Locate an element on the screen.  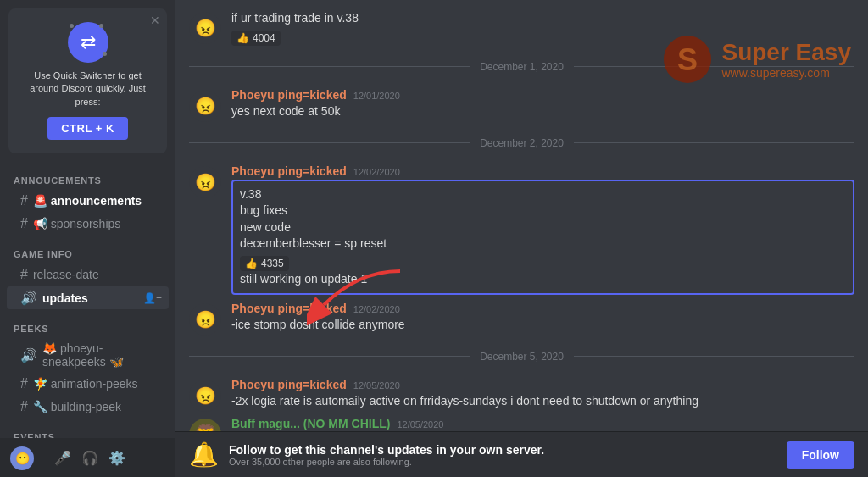
sidebar-bottom: 😶 🎤 🎧 ⚙️ is located at coordinates (88, 458).